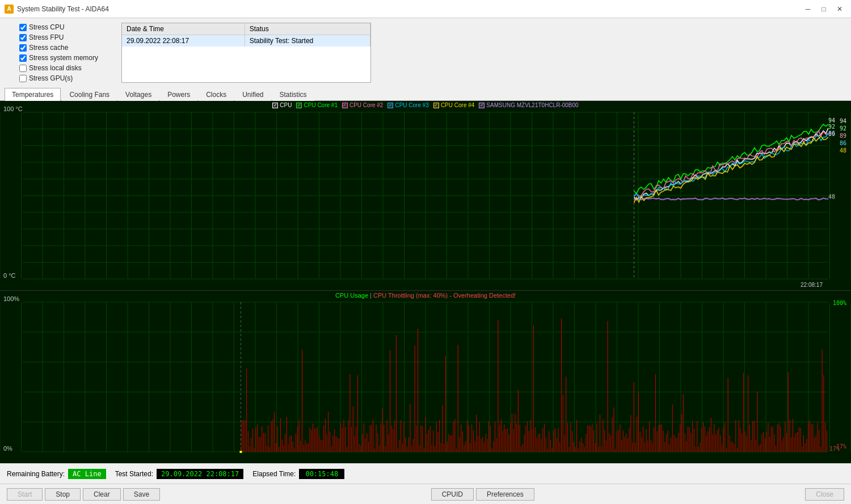 The height and width of the screenshot is (504, 851). Describe the element at coordinates (10, 276) in the screenshot. I see `temp-ylabel-bottom: 0 °C` at that location.